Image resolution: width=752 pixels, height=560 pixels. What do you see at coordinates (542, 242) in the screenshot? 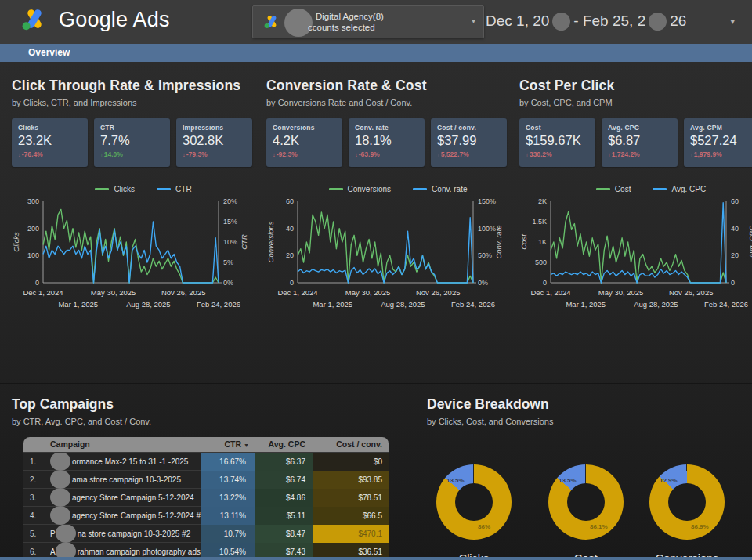
I see `svg-text: 1K` at bounding box center [542, 242].